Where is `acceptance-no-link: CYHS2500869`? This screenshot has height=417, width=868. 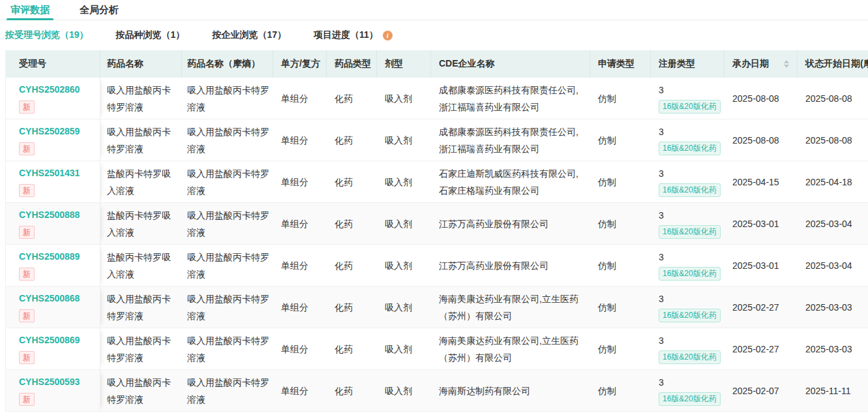 acceptance-no-link: CYHS2500869 is located at coordinates (55, 340).